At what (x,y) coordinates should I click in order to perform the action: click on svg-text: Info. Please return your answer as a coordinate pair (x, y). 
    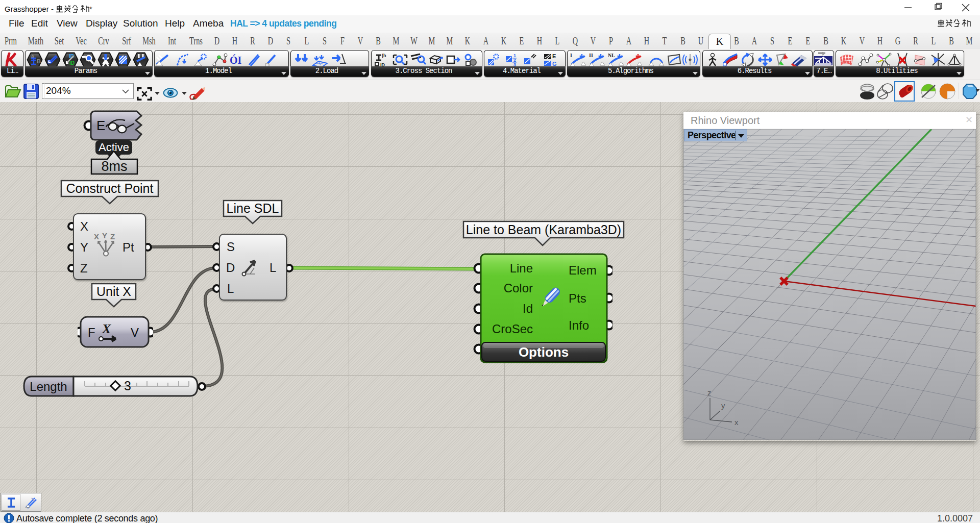
    Looking at the image, I should click on (579, 326).